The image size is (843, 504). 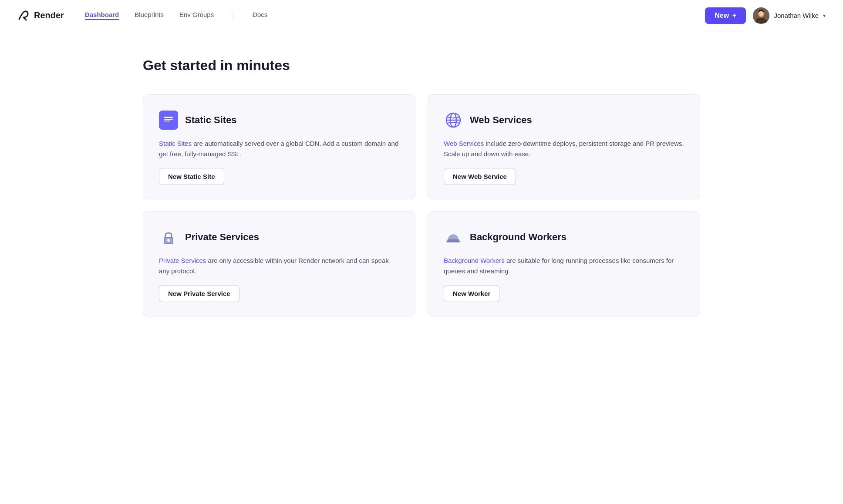 What do you see at coordinates (761, 16) in the screenshot?
I see `avatar-svg` at bounding box center [761, 16].